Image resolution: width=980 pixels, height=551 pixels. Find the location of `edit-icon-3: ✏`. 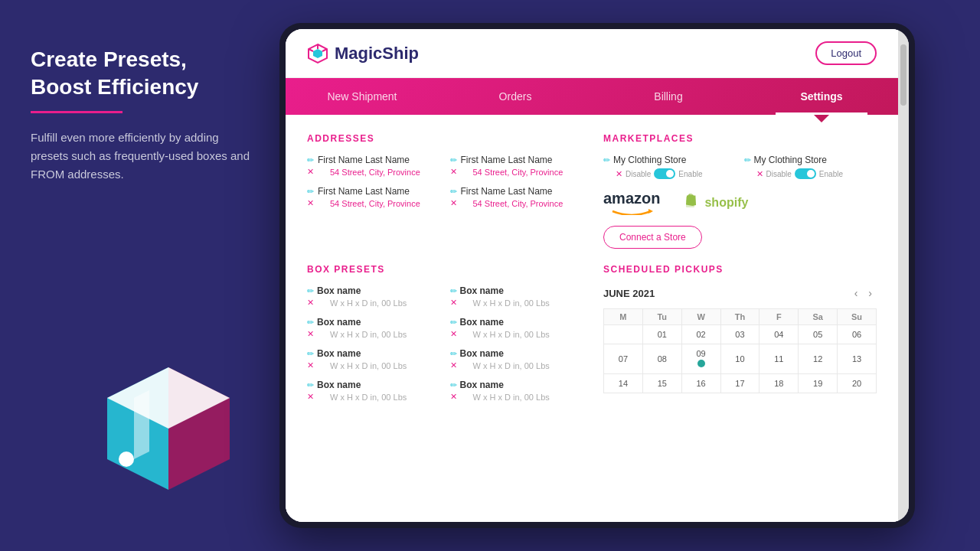

edit-icon-3: ✏ is located at coordinates (311, 191).